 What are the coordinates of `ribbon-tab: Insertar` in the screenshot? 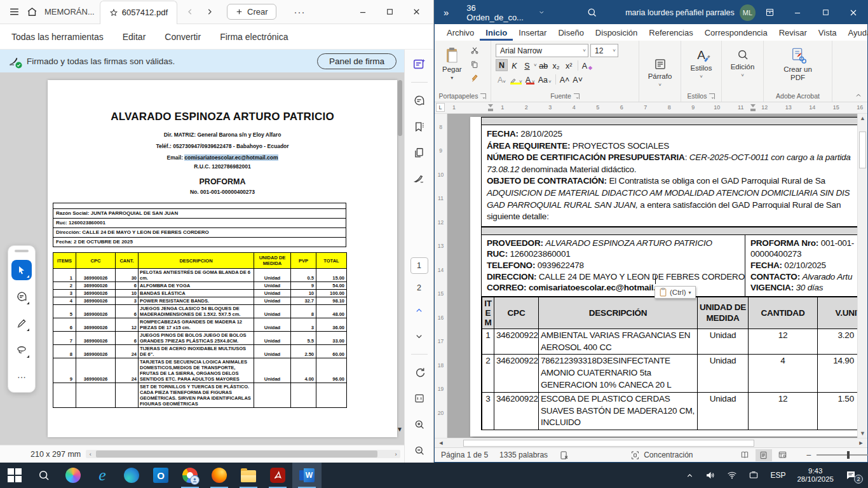 It's located at (532, 33).